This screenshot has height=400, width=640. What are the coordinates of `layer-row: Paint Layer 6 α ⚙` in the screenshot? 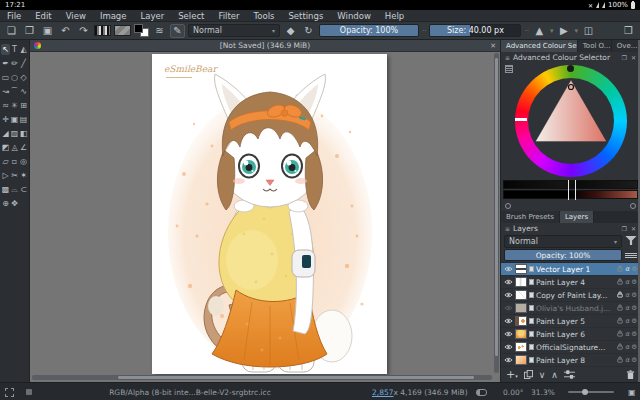 It's located at (570, 334).